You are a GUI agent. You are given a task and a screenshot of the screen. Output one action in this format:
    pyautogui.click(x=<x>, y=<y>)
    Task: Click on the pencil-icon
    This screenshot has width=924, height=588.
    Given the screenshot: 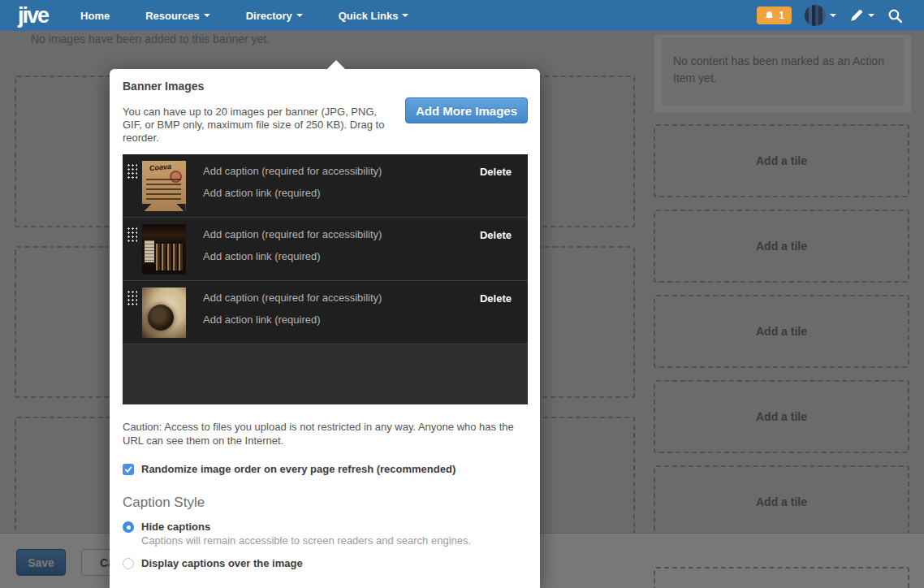 What is the action you would take?
    pyautogui.click(x=857, y=15)
    